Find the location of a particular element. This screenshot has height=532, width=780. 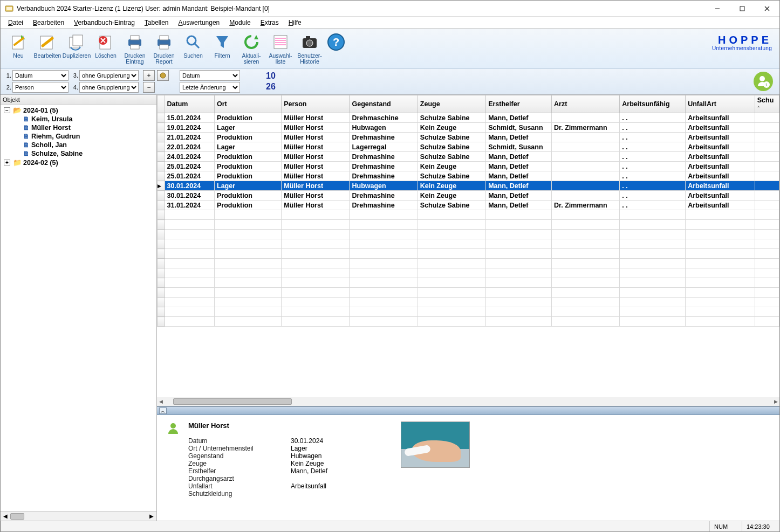

drucken-report-button: Drucken Report is located at coordinates (164, 49).